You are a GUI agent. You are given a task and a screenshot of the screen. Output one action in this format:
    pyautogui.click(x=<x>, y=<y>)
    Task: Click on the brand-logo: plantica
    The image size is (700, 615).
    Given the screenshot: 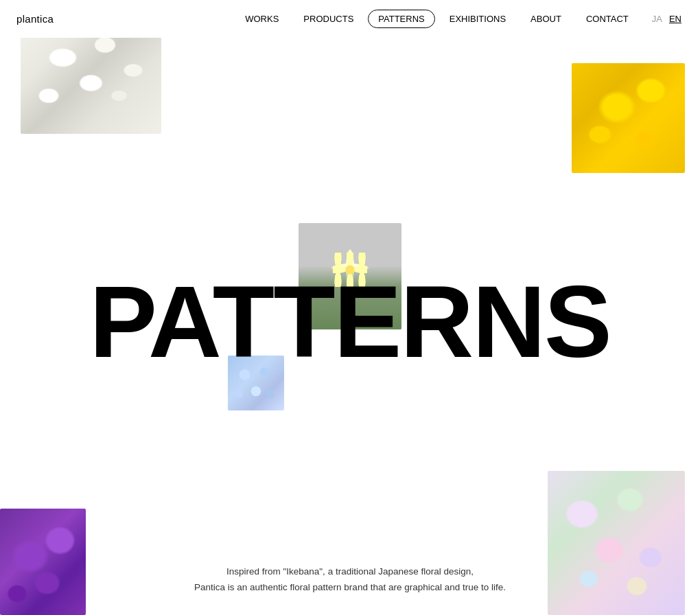 What is the action you would take?
    pyautogui.click(x=35, y=19)
    